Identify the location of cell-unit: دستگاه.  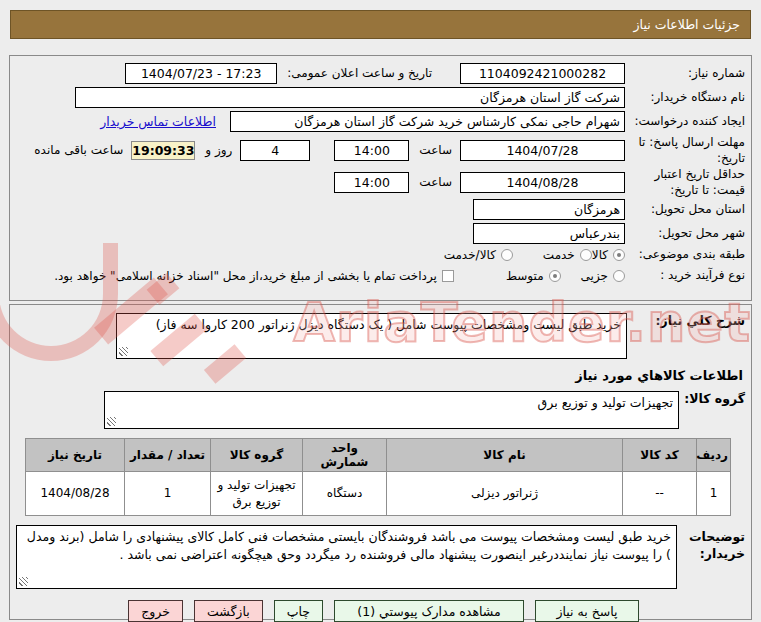
(345, 494).